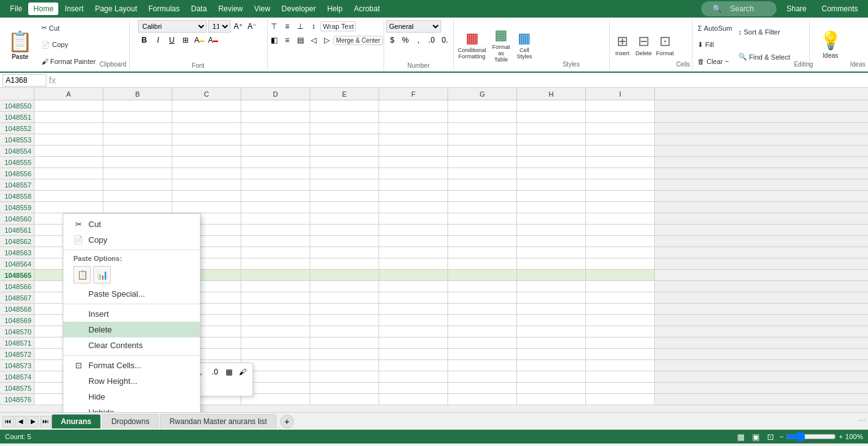  What do you see at coordinates (18, 286) in the screenshot?
I see `row-number: 1048566` at bounding box center [18, 286].